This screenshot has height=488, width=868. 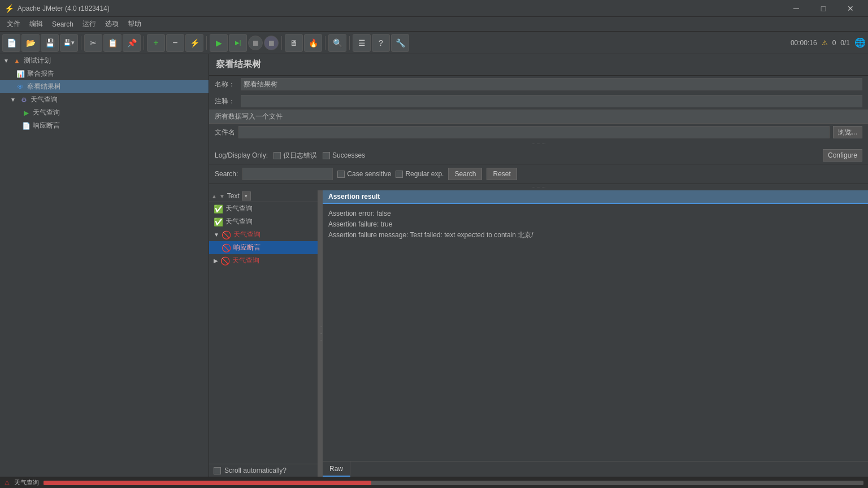 I want to click on regex-checkbox, so click(x=399, y=174).